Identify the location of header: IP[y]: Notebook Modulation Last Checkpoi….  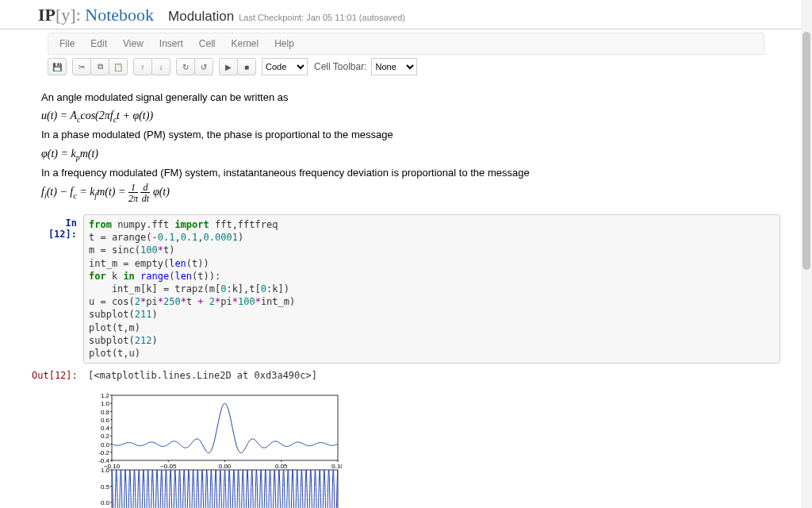
(406, 14).